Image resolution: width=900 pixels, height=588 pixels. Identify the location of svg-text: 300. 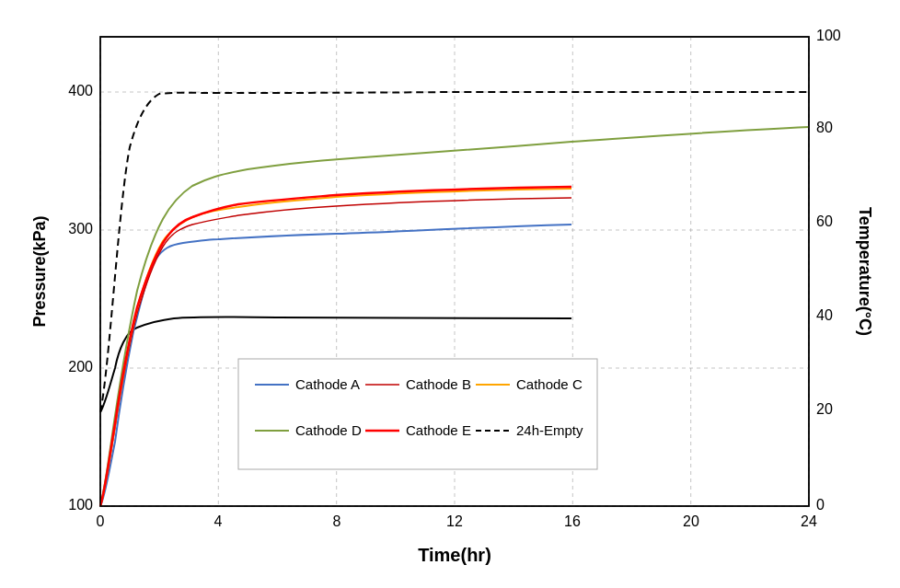
(81, 228).